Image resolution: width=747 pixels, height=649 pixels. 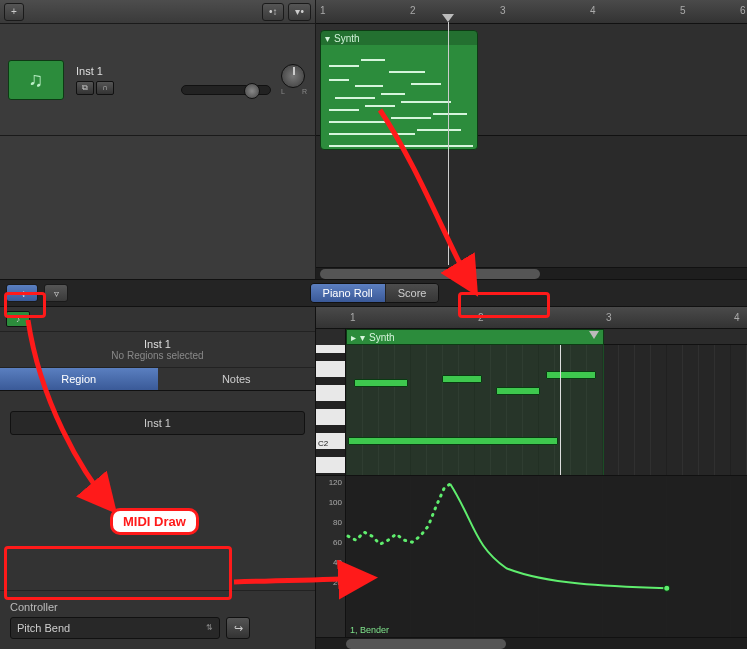 I want to click on region-title: Synth, so click(x=347, y=38).